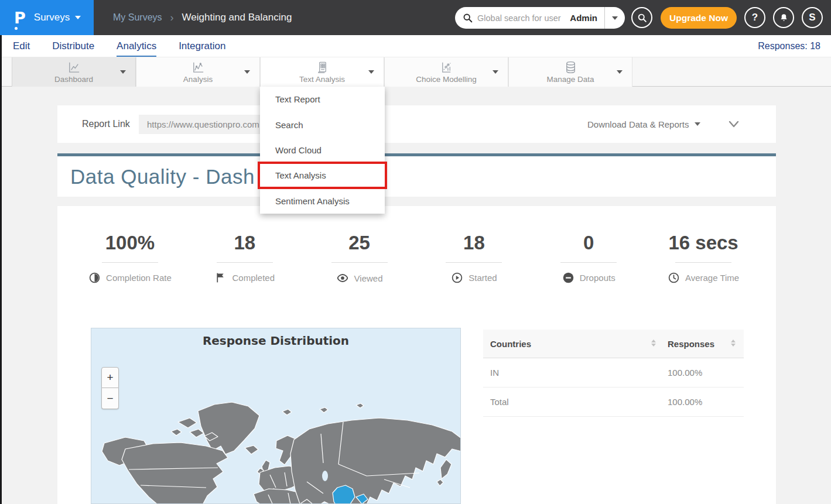 Image resolution: width=831 pixels, height=504 pixels. I want to click on column-header-responses: Responses, so click(691, 344).